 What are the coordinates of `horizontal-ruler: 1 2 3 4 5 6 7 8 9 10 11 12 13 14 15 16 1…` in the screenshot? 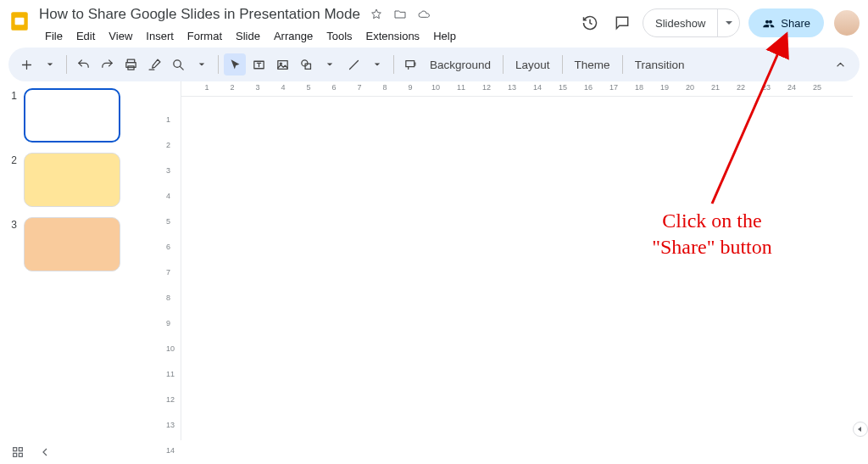 It's located at (517, 89).